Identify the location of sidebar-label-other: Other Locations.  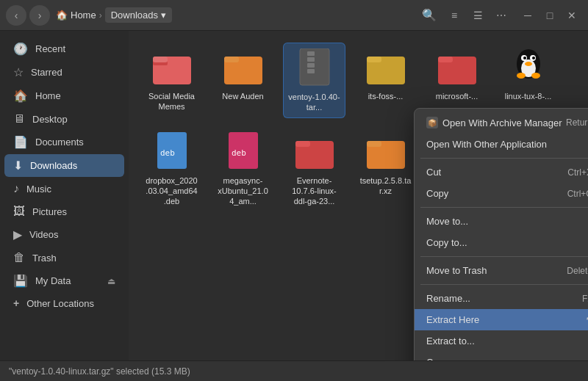
(60, 304).